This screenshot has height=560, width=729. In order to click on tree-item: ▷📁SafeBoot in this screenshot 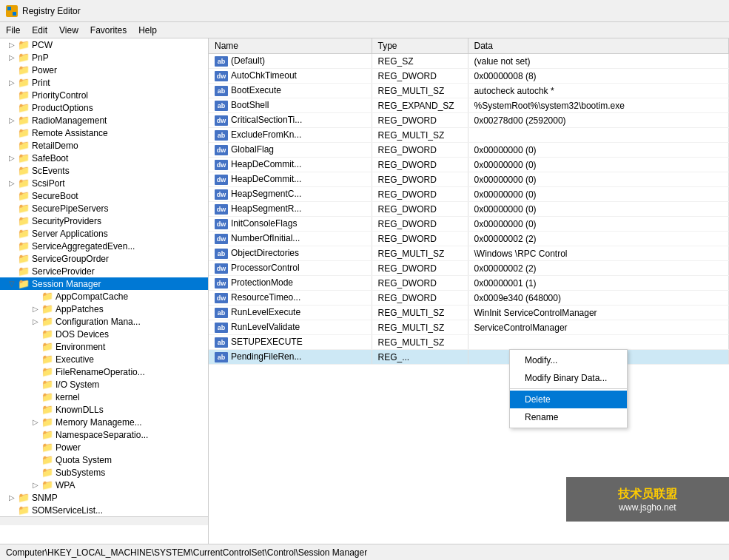, I will do `click(104, 158)`.